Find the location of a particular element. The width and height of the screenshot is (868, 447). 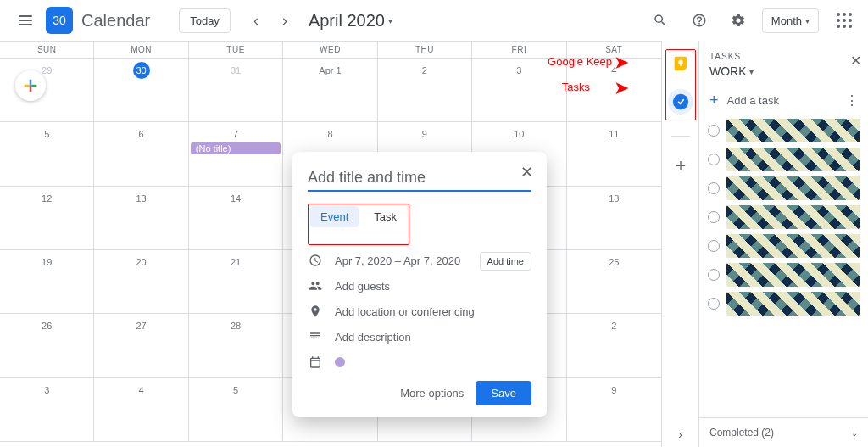

day-cell: 20 is located at coordinates (141, 282).